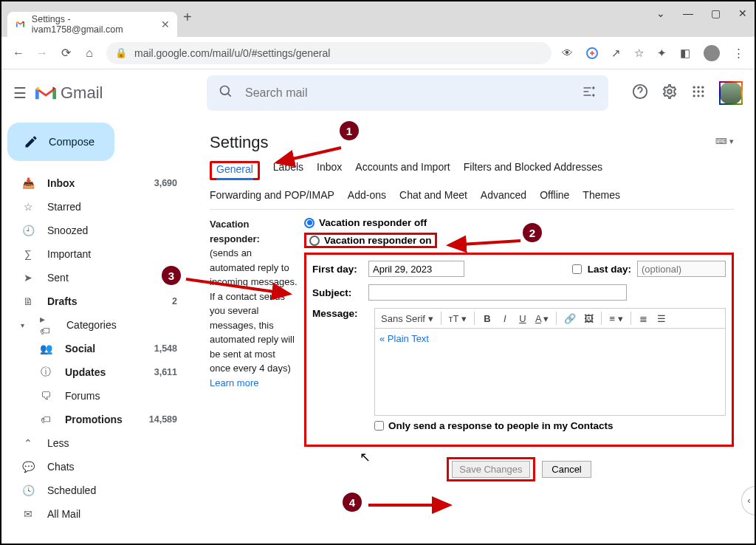  I want to click on vacation-on-radio: Vacation responder on, so click(371, 241).